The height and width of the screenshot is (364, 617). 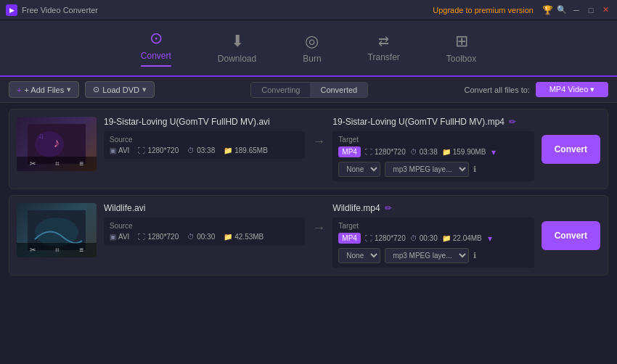 What do you see at coordinates (359, 170) in the screenshot?
I see `effect1-select-1: None` at bounding box center [359, 170].